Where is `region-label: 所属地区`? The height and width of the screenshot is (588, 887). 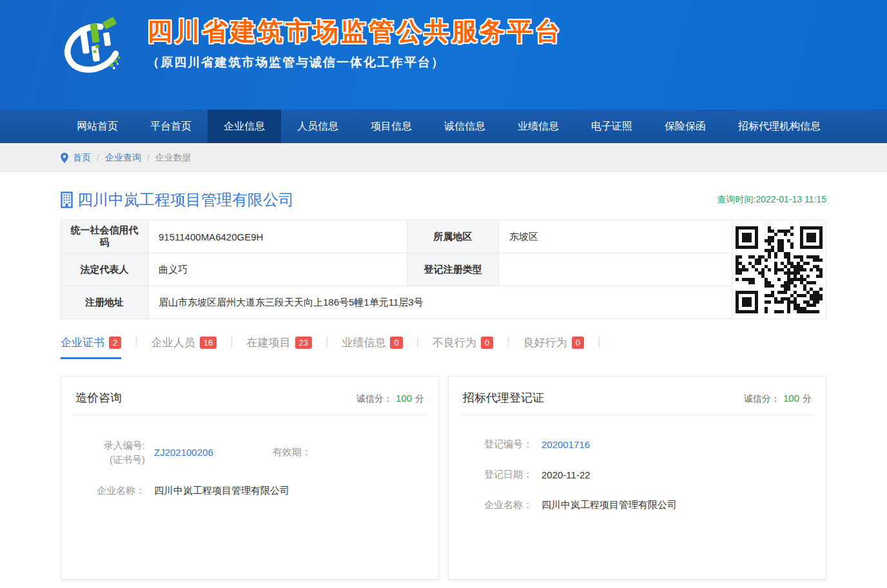 region-label: 所属地区 is located at coordinates (453, 237).